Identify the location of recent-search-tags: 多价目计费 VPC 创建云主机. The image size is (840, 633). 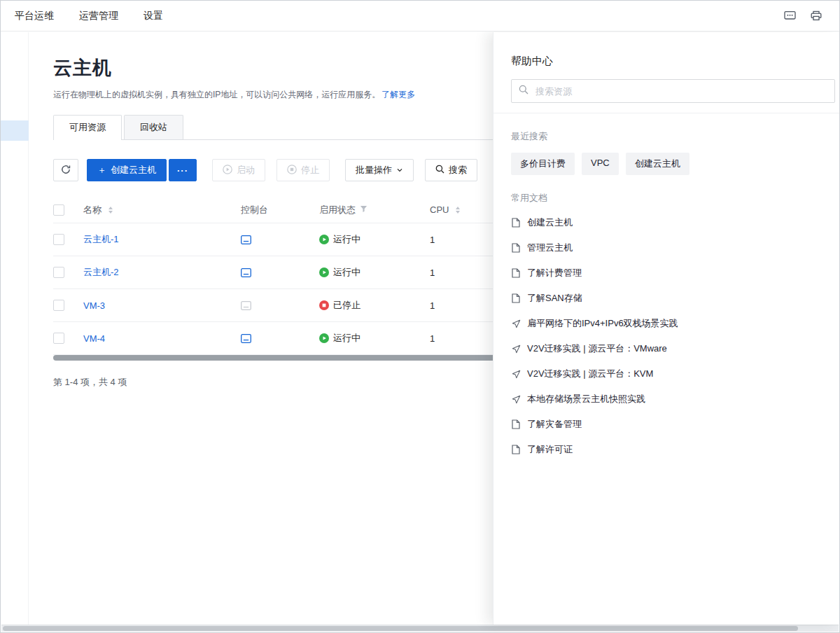
(675, 164).